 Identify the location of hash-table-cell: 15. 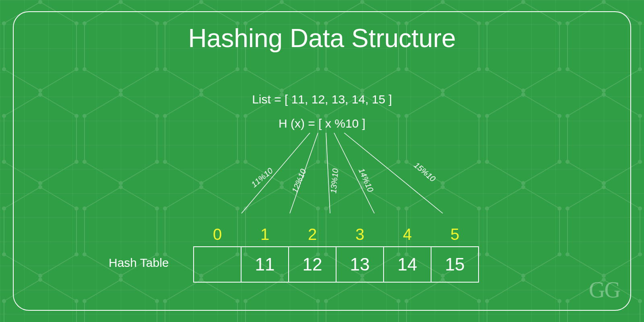
(455, 264).